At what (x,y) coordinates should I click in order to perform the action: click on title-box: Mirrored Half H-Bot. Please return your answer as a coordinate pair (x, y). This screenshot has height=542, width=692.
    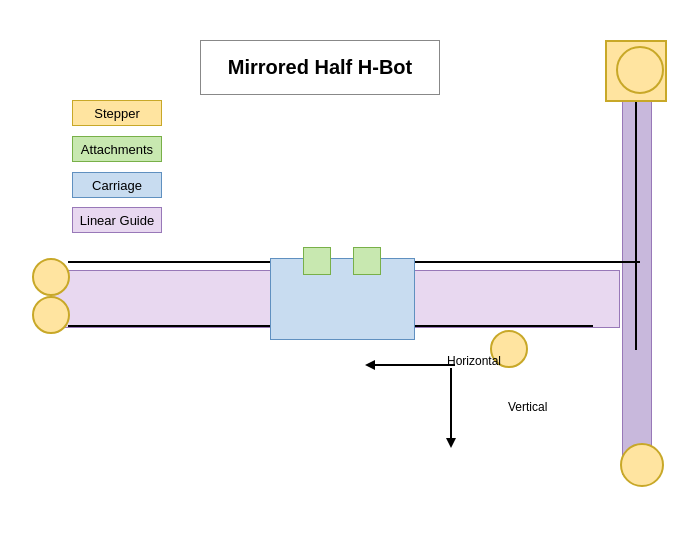
    Looking at the image, I should click on (320, 68).